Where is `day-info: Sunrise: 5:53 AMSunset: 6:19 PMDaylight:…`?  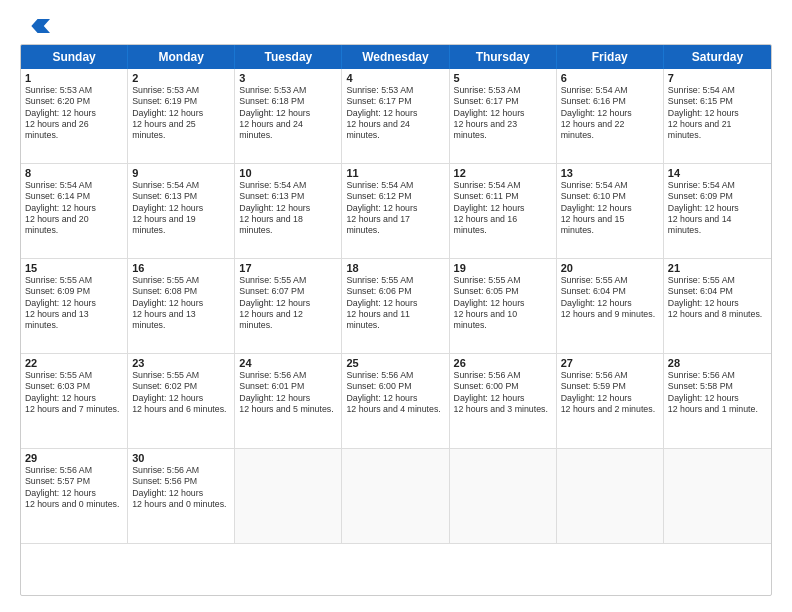
day-info: Sunrise: 5:53 AMSunset: 6:19 PMDaylight:… is located at coordinates (181, 114).